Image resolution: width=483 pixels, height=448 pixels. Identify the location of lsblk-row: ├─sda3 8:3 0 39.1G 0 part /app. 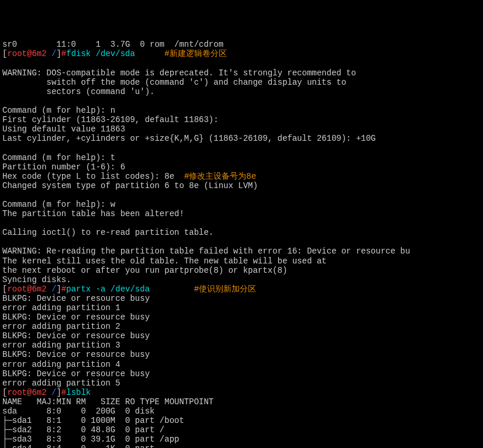
(91, 439).